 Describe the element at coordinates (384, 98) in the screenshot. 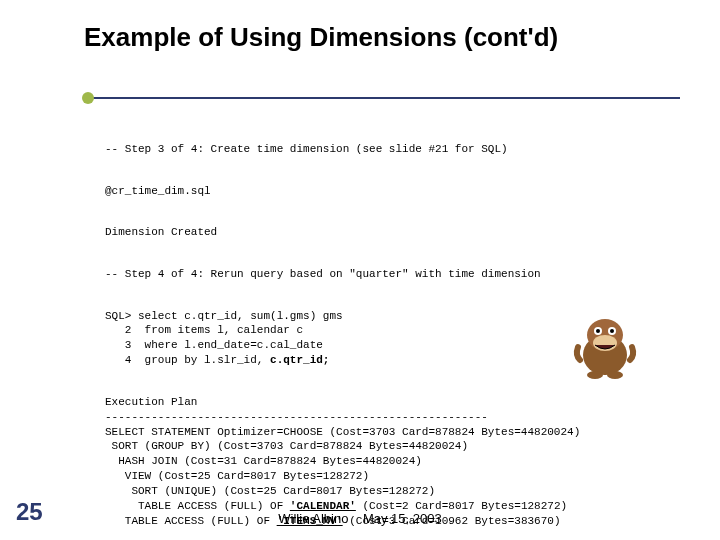

I see `divider-line` at that location.